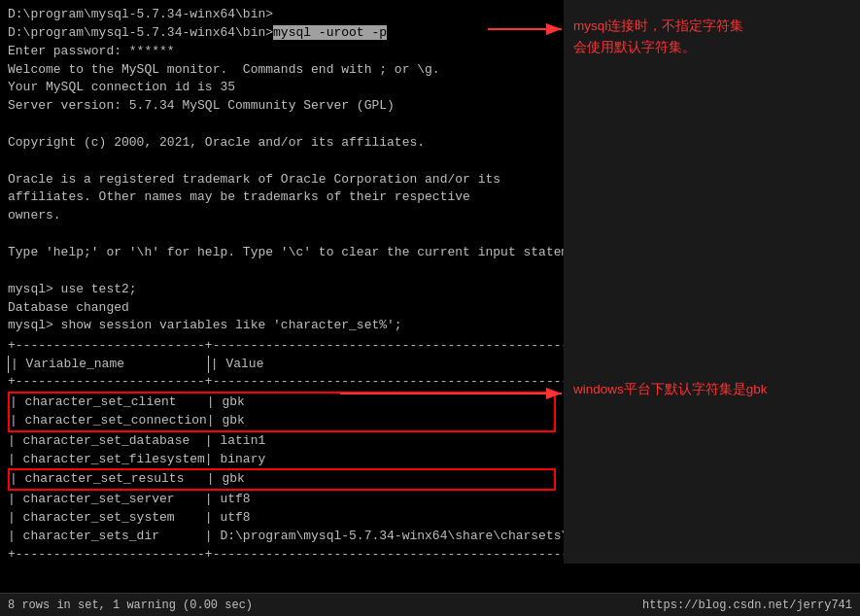  What do you see at coordinates (282, 198) in the screenshot?
I see `oracle-line-2: affiliates. Other names may be trademark…` at bounding box center [282, 198].